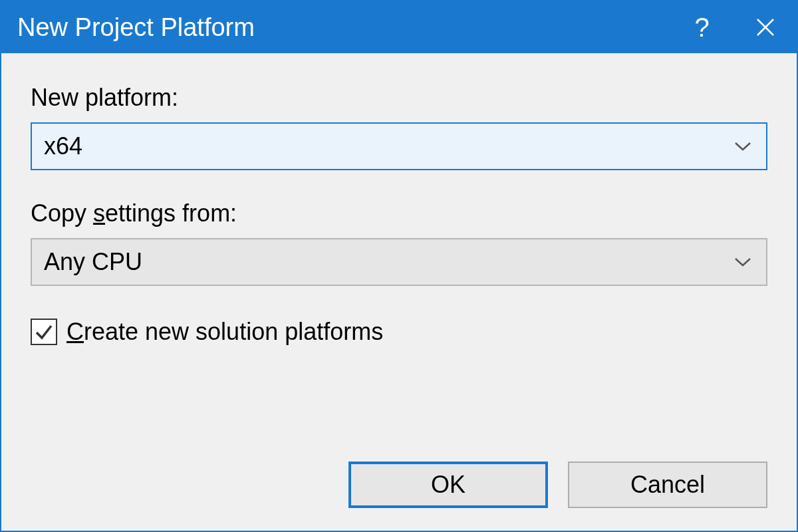 The height and width of the screenshot is (532, 798). I want to click on new-platform-label: New platform:, so click(399, 98).